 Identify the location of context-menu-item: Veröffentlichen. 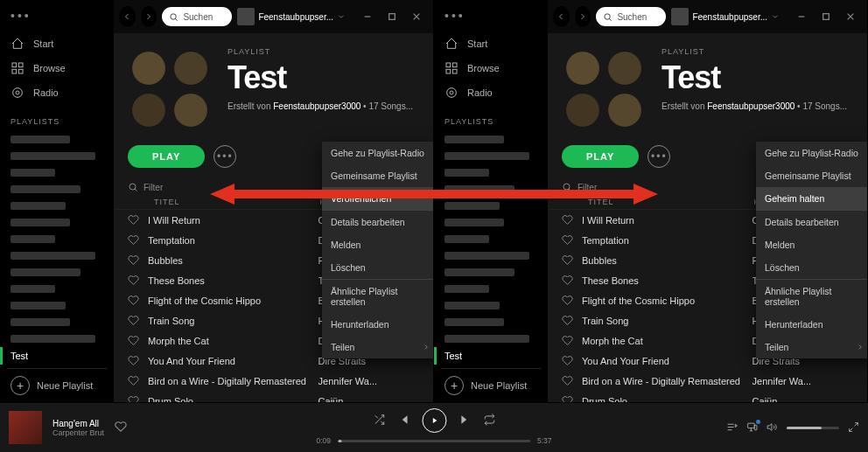
(378, 198).